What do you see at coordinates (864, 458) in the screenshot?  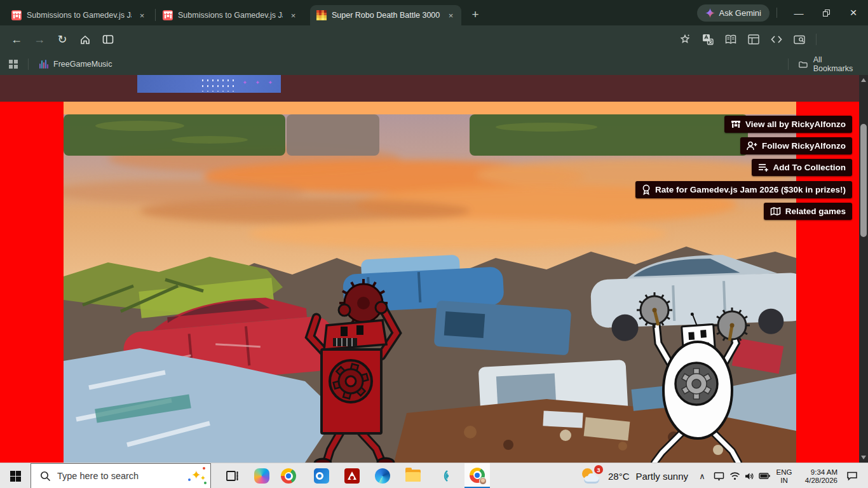 I see `scroll-down-arrow` at bounding box center [864, 458].